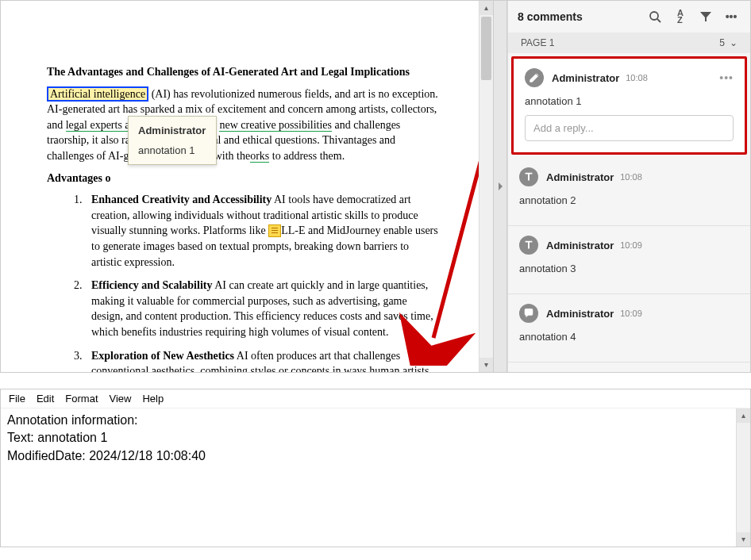 The image size is (751, 560). I want to click on list-item: Efficiency and Scalability AI can create…, so click(262, 309).